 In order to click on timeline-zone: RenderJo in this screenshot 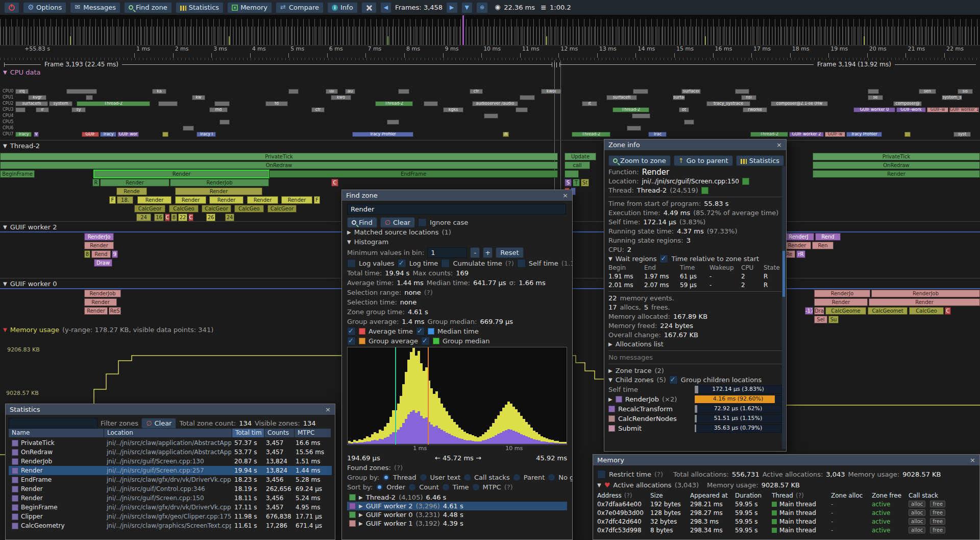, I will do `click(842, 293)`.